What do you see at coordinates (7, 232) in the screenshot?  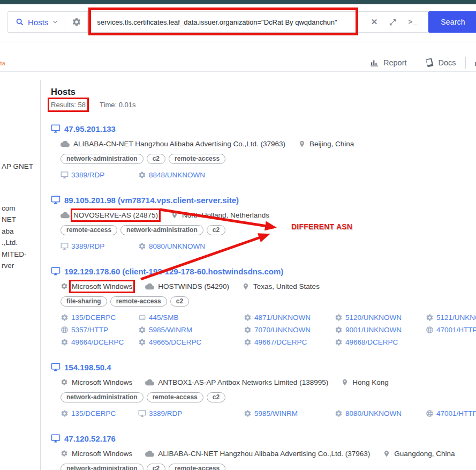 I see `sidebar-fragment: aba` at bounding box center [7, 232].